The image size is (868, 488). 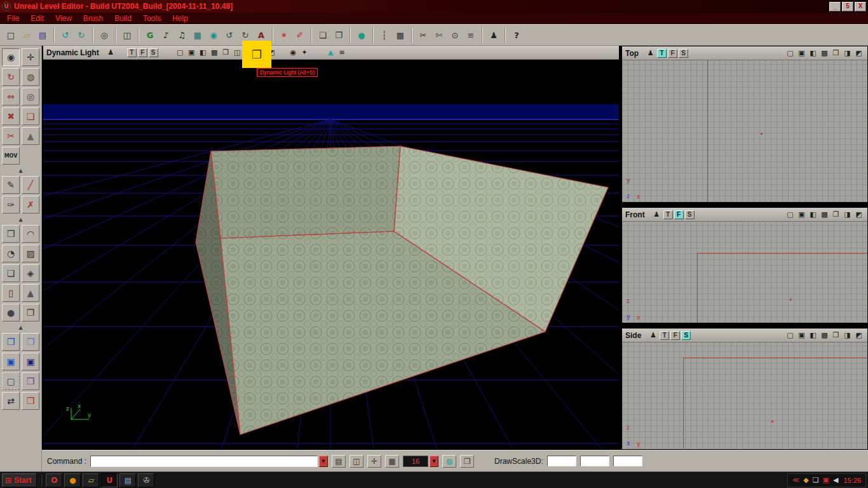 What do you see at coordinates (31, 205) in the screenshot?
I see `cut-tool-button: ✗` at bounding box center [31, 205].